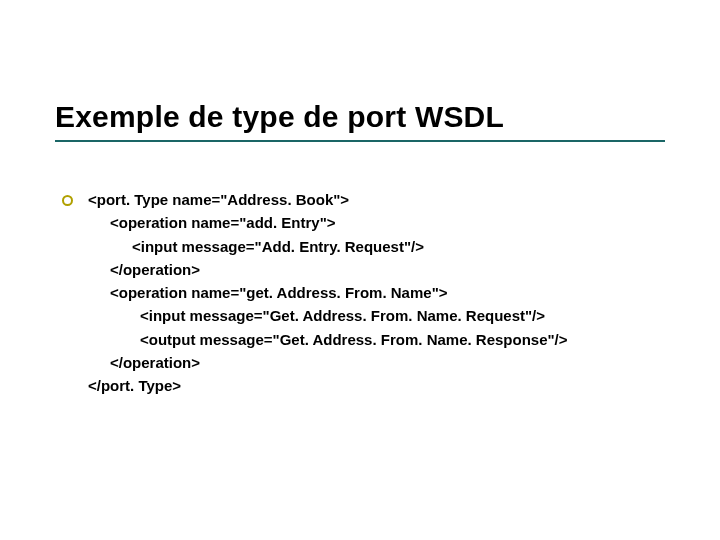 Image resolution: width=720 pixels, height=540 pixels. Describe the element at coordinates (68, 200) in the screenshot. I see `bullet-icon` at that location.